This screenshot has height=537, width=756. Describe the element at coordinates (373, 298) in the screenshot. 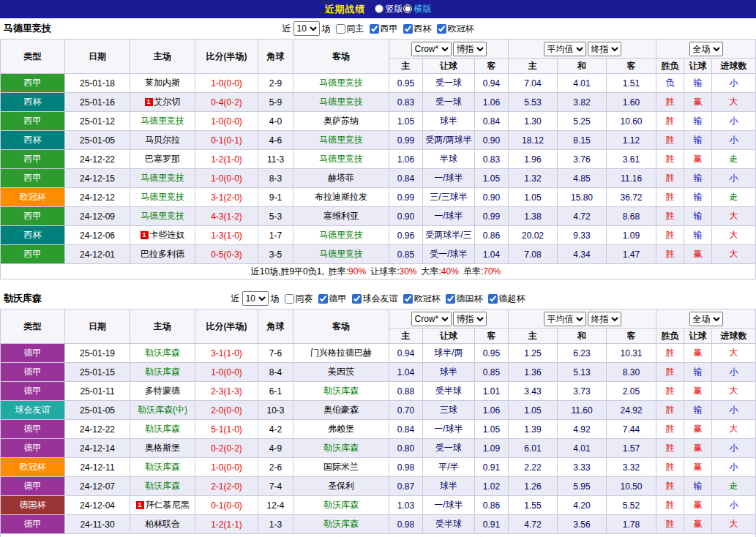

I see `competition-filter: 球会友谊` at that location.